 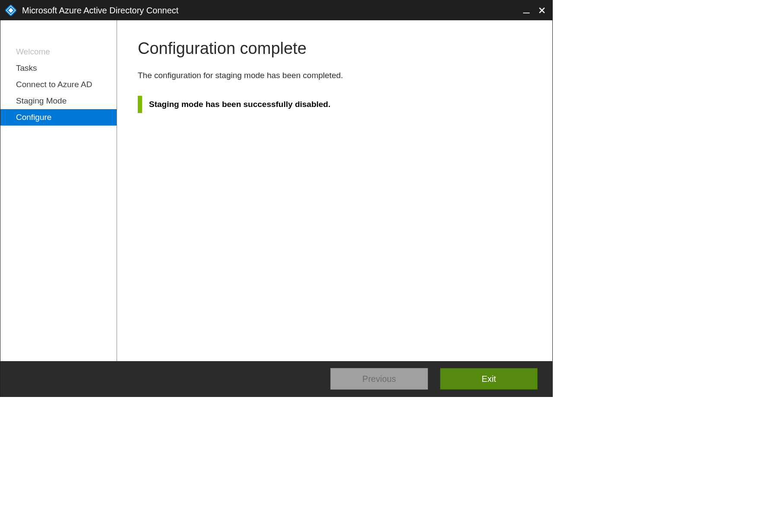 What do you see at coordinates (59, 191) in the screenshot?
I see `sidebar: Welcome Tasks Connect to Azure AD Stagin…` at bounding box center [59, 191].